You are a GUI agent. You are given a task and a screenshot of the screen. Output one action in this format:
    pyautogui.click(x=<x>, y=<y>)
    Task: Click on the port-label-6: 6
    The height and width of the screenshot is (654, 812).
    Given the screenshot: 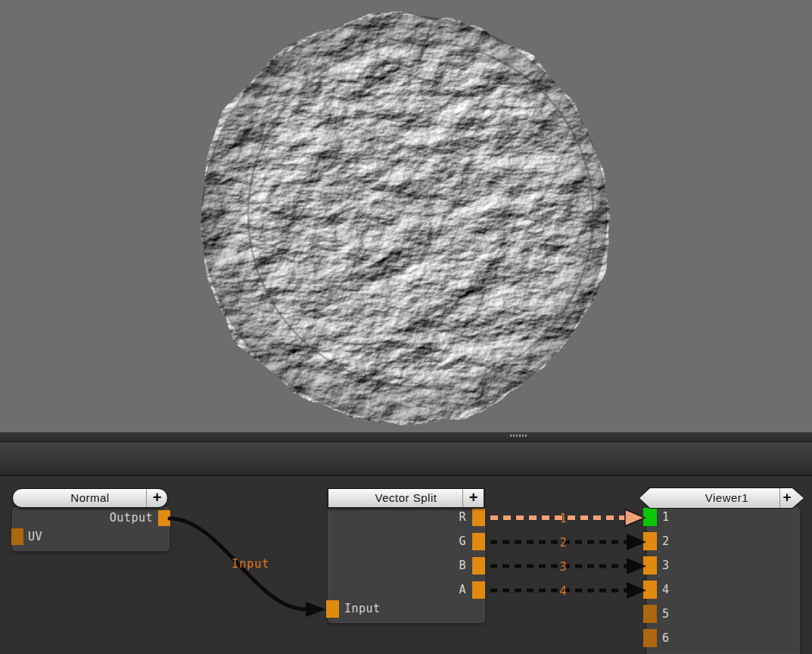 What is the action you would take?
    pyautogui.click(x=666, y=638)
    